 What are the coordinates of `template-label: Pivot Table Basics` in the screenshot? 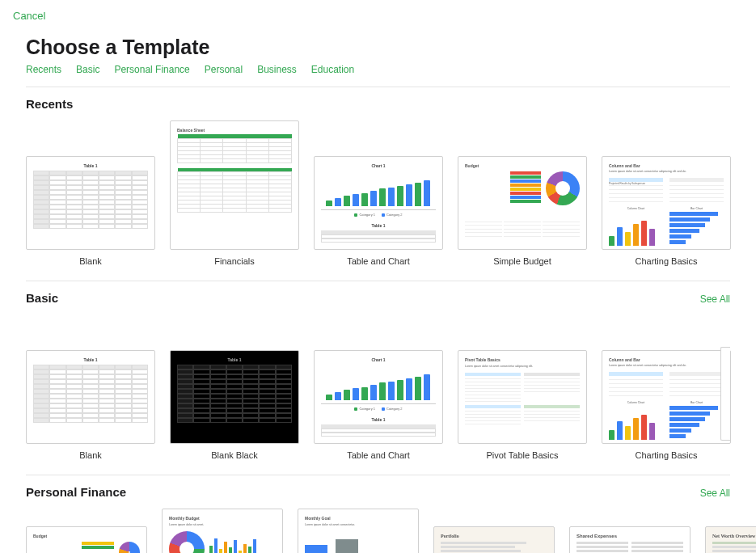 It's located at (522, 455).